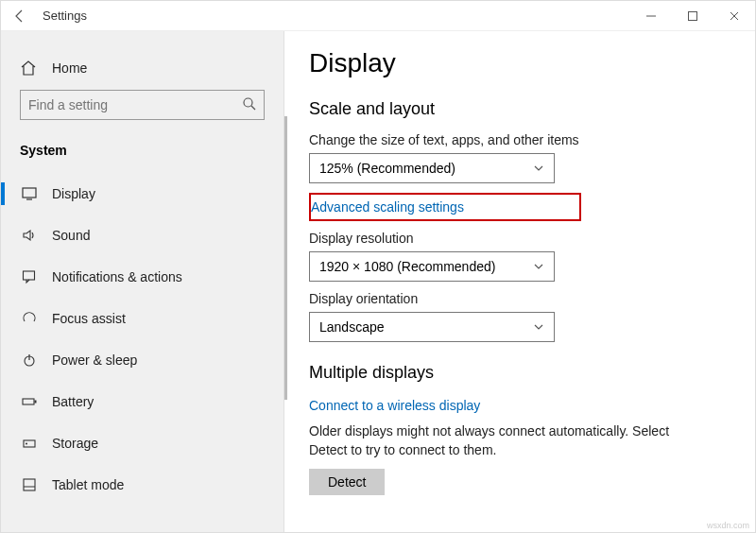  Describe the element at coordinates (142, 105) in the screenshot. I see `search-container` at that location.